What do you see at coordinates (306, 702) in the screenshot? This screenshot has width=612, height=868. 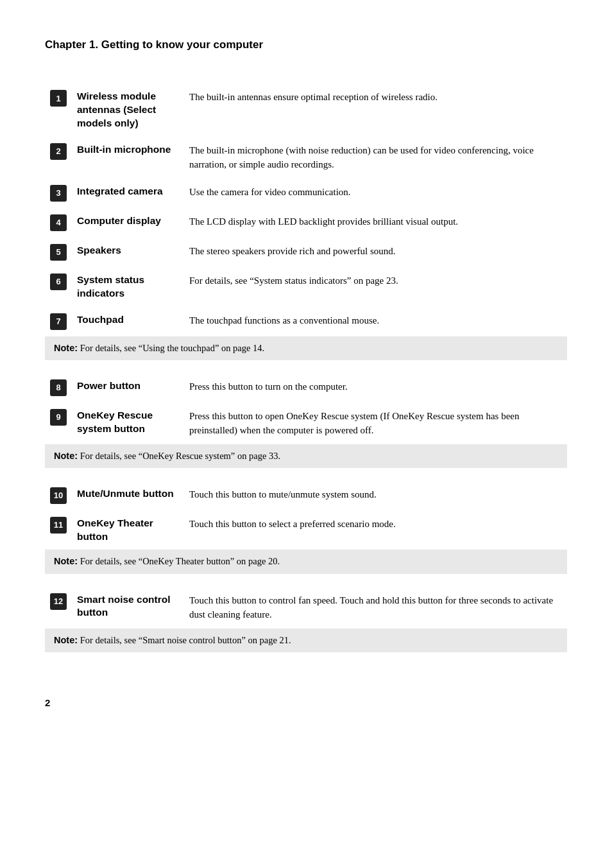 I see `page-number: 2` at bounding box center [306, 702].